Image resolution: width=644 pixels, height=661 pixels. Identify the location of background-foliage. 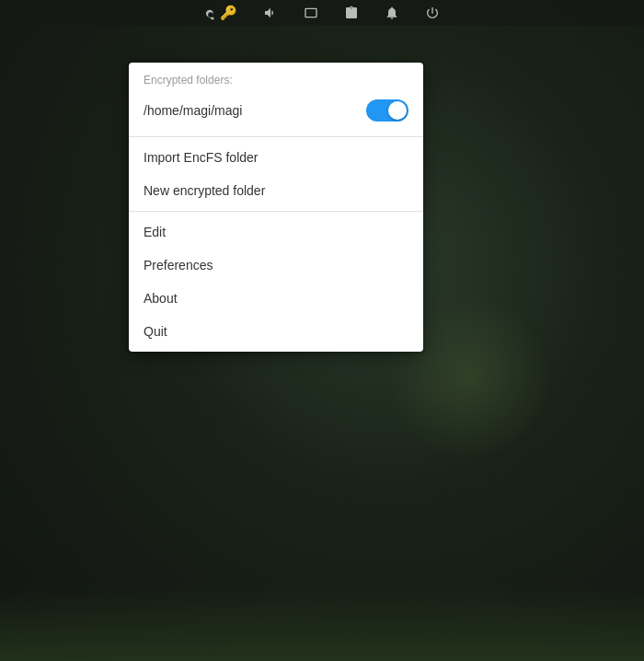
(322, 624).